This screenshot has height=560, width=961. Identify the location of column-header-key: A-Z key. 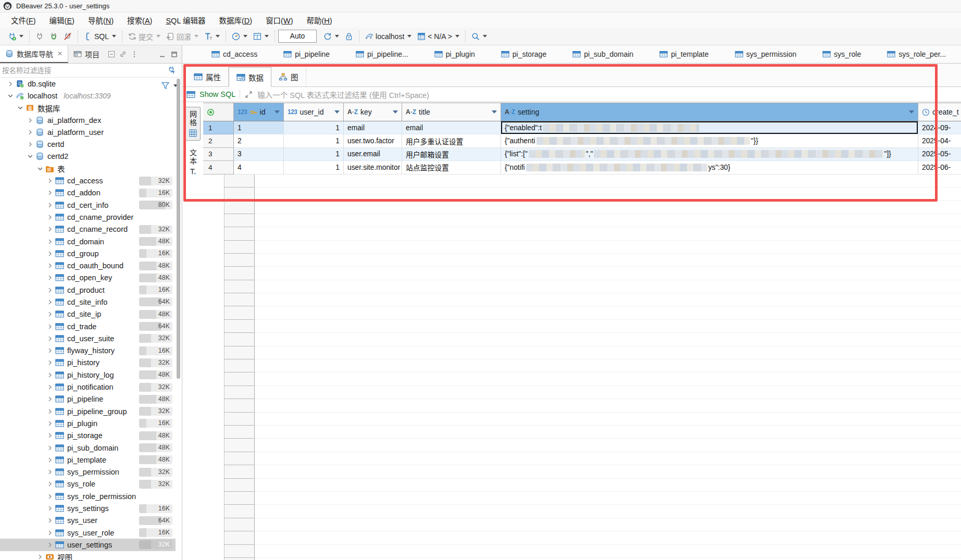
(373, 112).